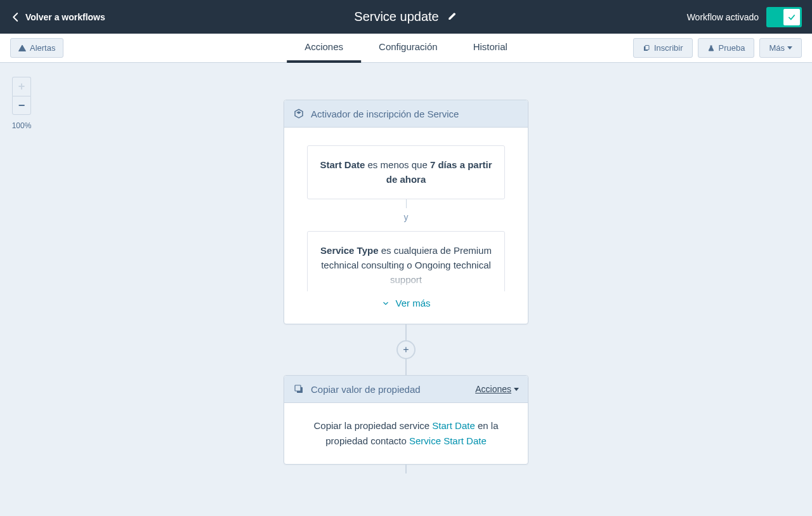  I want to click on toggle-knob, so click(792, 17).